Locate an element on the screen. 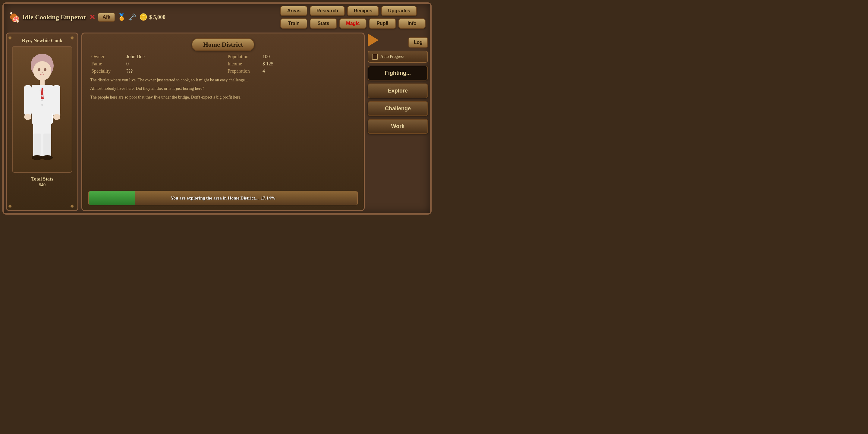 The width and height of the screenshot is (868, 434). corner-decoration-bl: ◆ is located at coordinates (11, 206).